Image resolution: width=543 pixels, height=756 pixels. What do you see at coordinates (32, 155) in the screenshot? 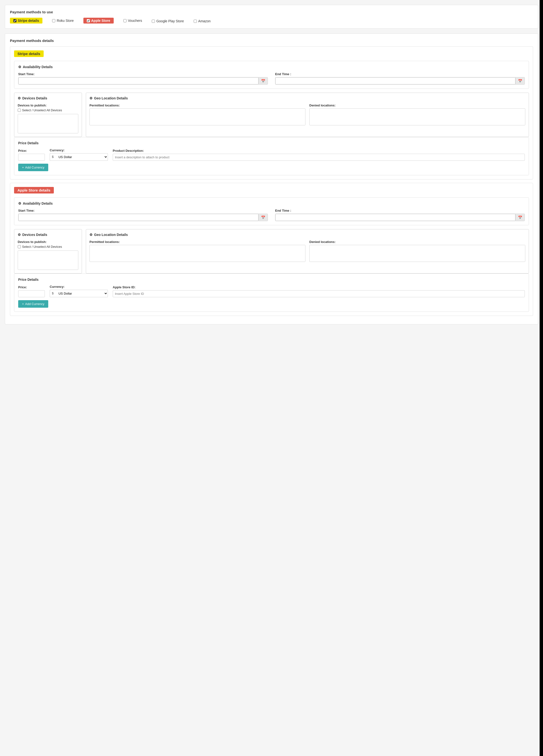
I see `stripe-price-col: Price: 0.00` at bounding box center [32, 155].